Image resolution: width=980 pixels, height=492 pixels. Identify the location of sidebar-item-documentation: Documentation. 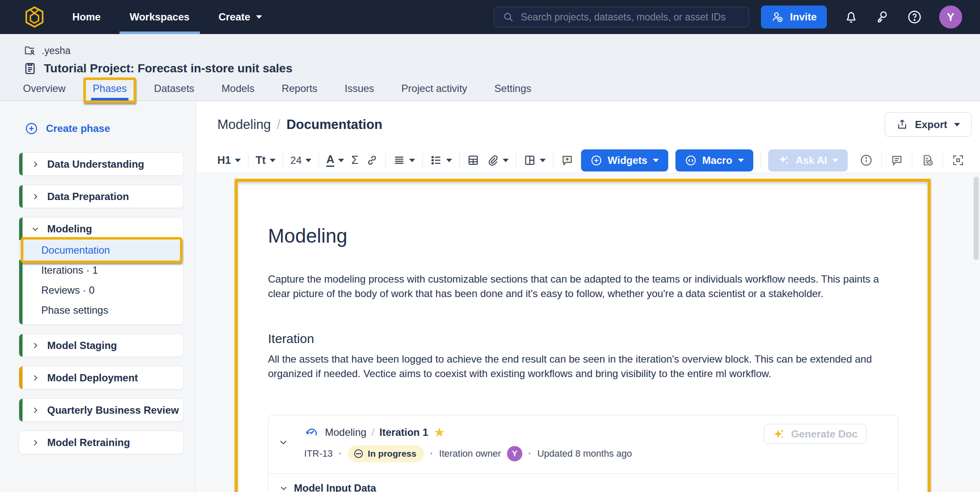
(101, 250).